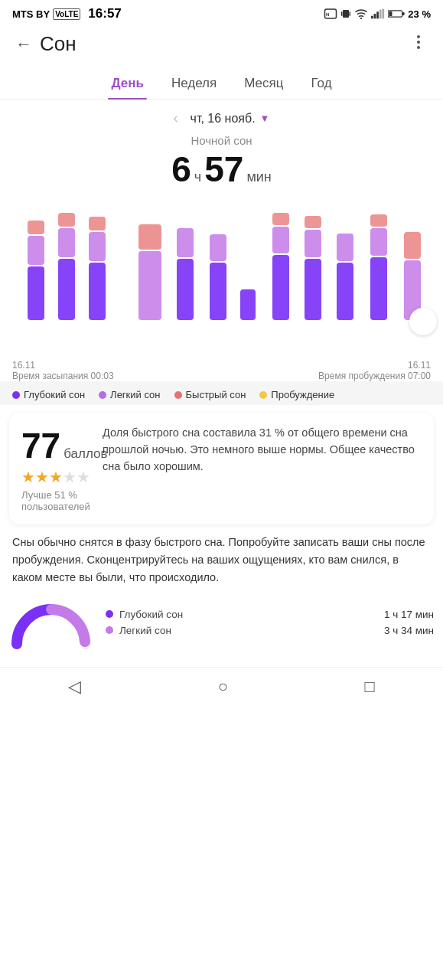 This screenshot has width=443, height=980. Describe the element at coordinates (210, 395) in the screenshot. I see `legend-item-rem: Быстрый сон` at that location.